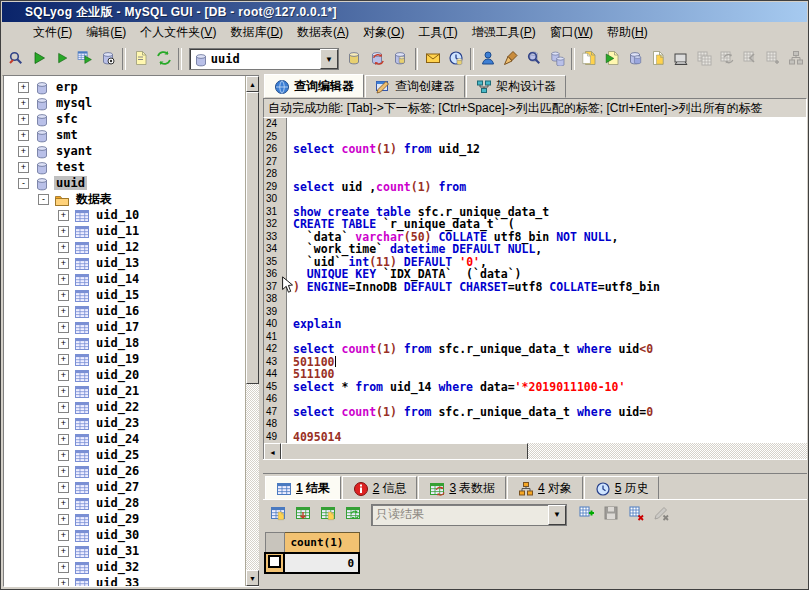 The image size is (809, 590). Describe the element at coordinates (278, 515) in the screenshot. I see `export-result-button` at that location.